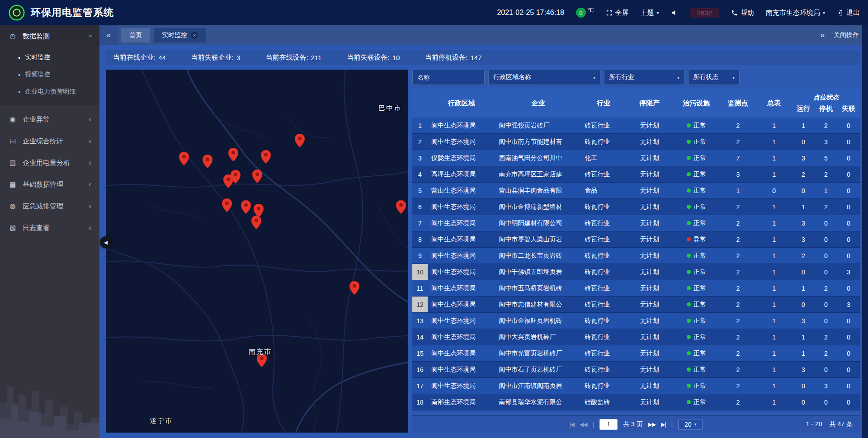  I want to click on first-page-button: |◀, so click(572, 424).